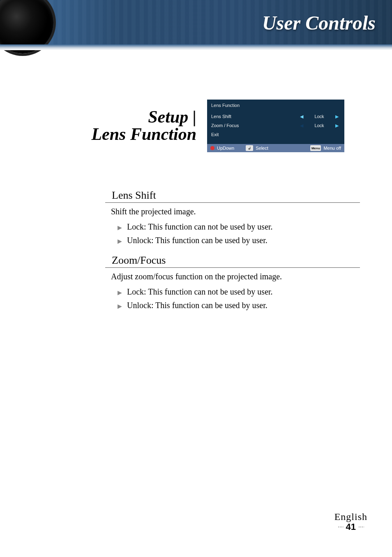 The image size is (392, 557). Describe the element at coordinates (238, 116) in the screenshot. I see `osd-row-label: Lens Shift` at that location.